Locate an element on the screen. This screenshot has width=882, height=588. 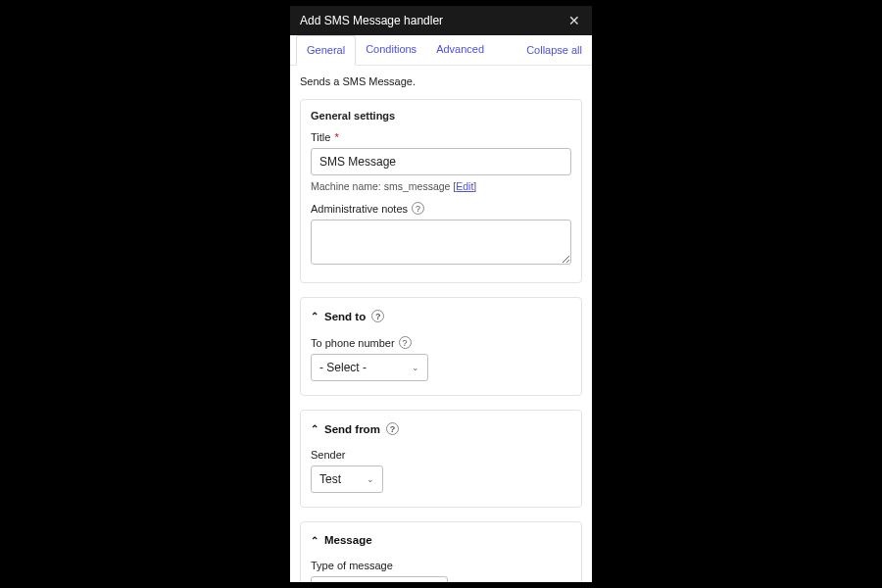
panel-send-to: ⌃ Send to ? To phone number ? - Select -… is located at coordinates (441, 347).